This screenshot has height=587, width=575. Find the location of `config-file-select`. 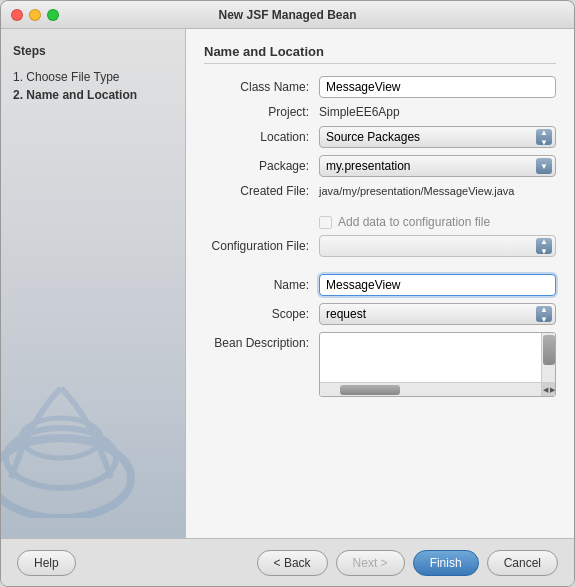

config-file-select is located at coordinates (438, 246).